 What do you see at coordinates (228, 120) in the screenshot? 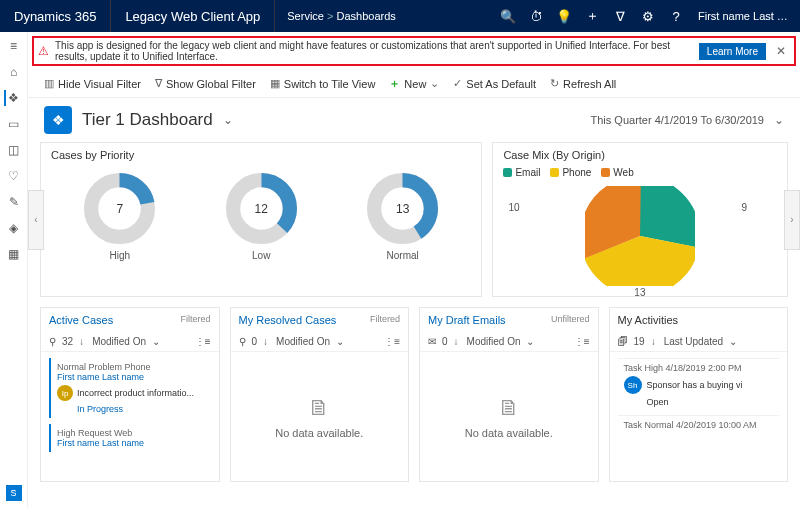
I see `title-chevron-icon: ⌄` at bounding box center [228, 120].